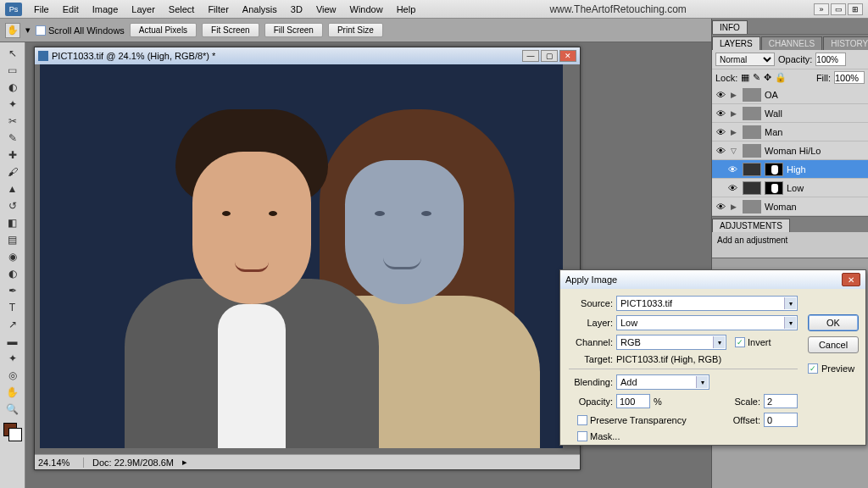 This screenshot has height=488, width=868. What do you see at coordinates (366, 9) in the screenshot?
I see `menu-window: Window` at bounding box center [366, 9].